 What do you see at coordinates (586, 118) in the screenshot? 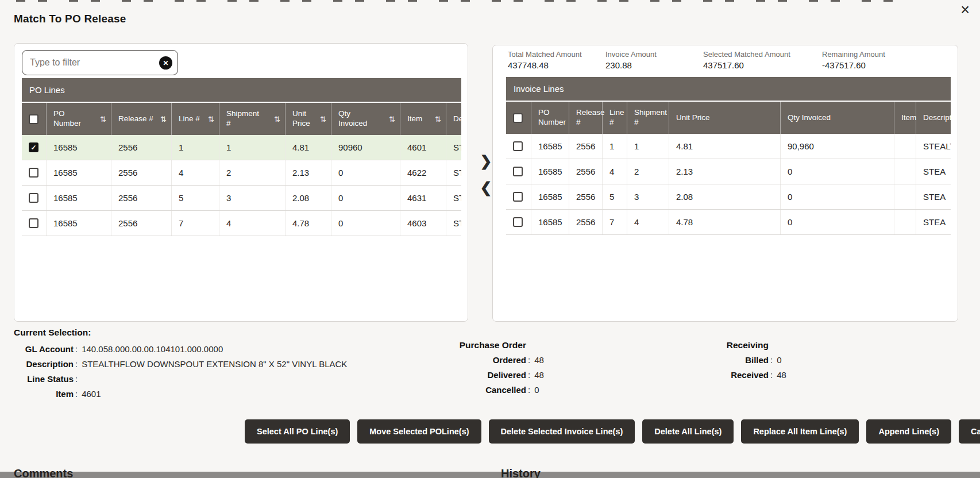
I see `column-header-release: Release #` at bounding box center [586, 118].